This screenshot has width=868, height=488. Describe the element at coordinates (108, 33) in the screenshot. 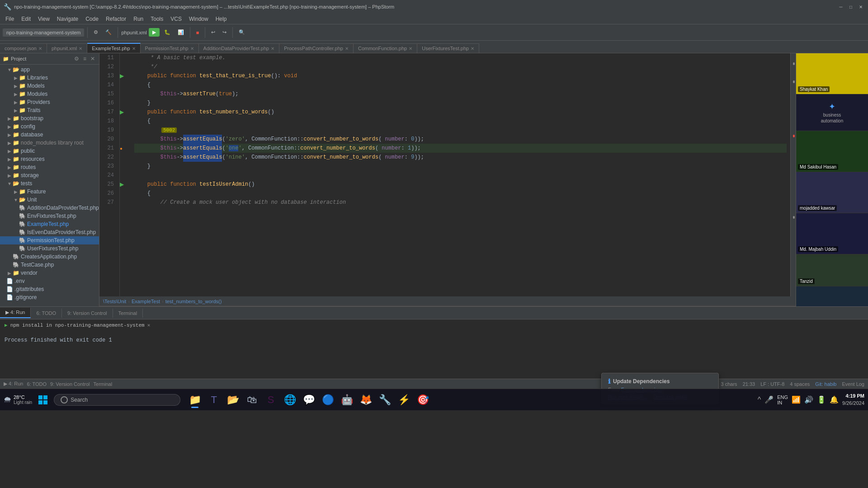

I see `build-button: 🔨` at that location.